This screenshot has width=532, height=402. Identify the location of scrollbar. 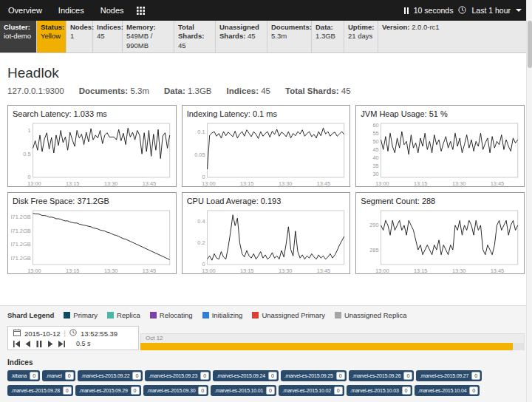
(529, 201).